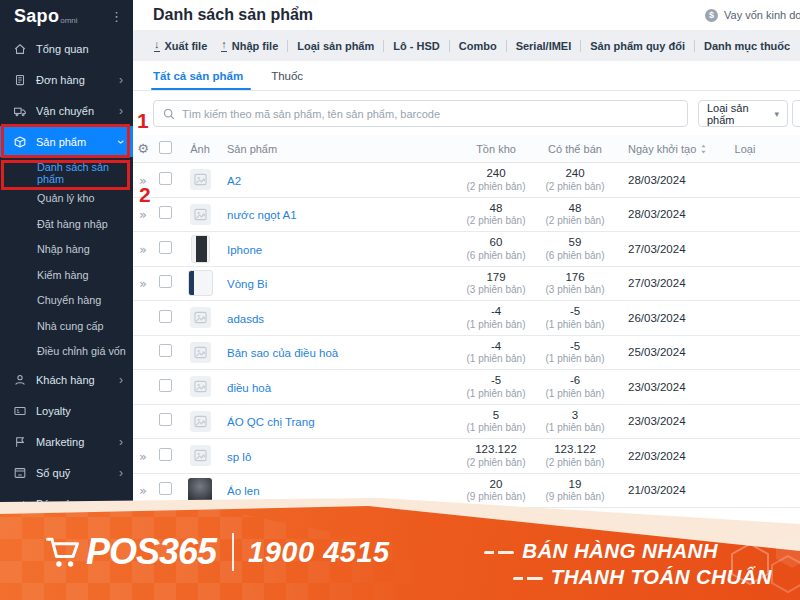  What do you see at coordinates (496, 456) in the screenshot?
I see `stock-cell: 123.122(2 phiên bản)` at bounding box center [496, 456].